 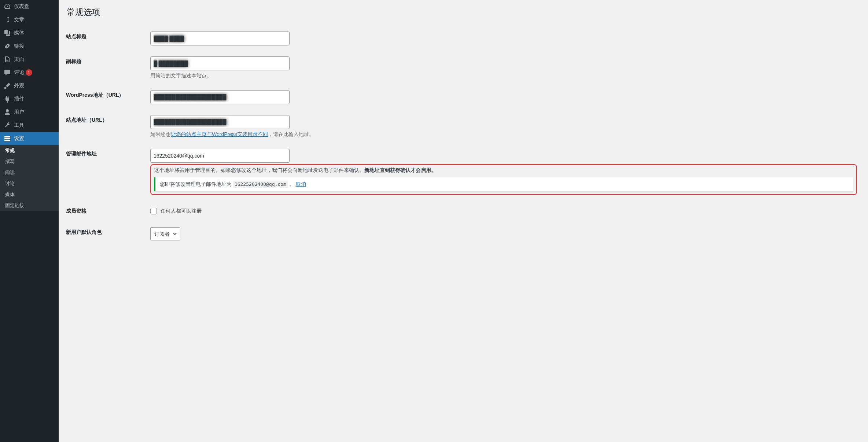 I want to click on site-url-description: 如果您想让您的站点主页与WordPress安装目录不同，请在此输入地址。, so click(x=504, y=135).